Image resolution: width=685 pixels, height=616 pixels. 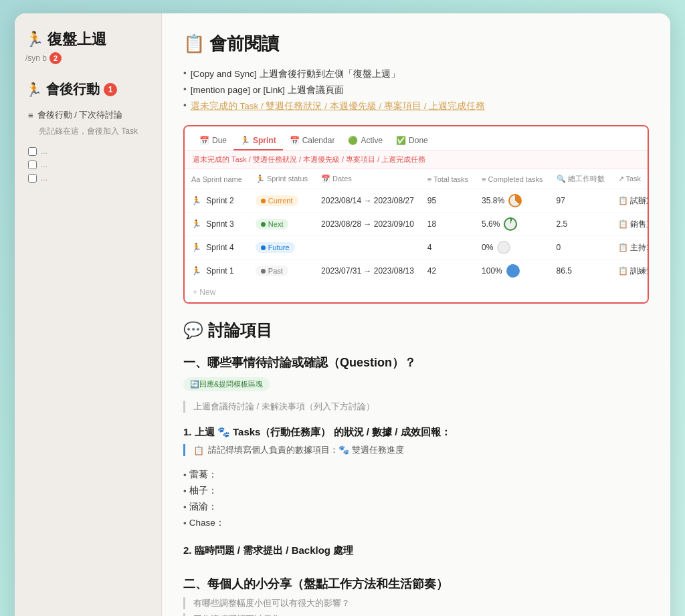 I want to click on sprint-name-1: Sprint 2, so click(x=219, y=201).